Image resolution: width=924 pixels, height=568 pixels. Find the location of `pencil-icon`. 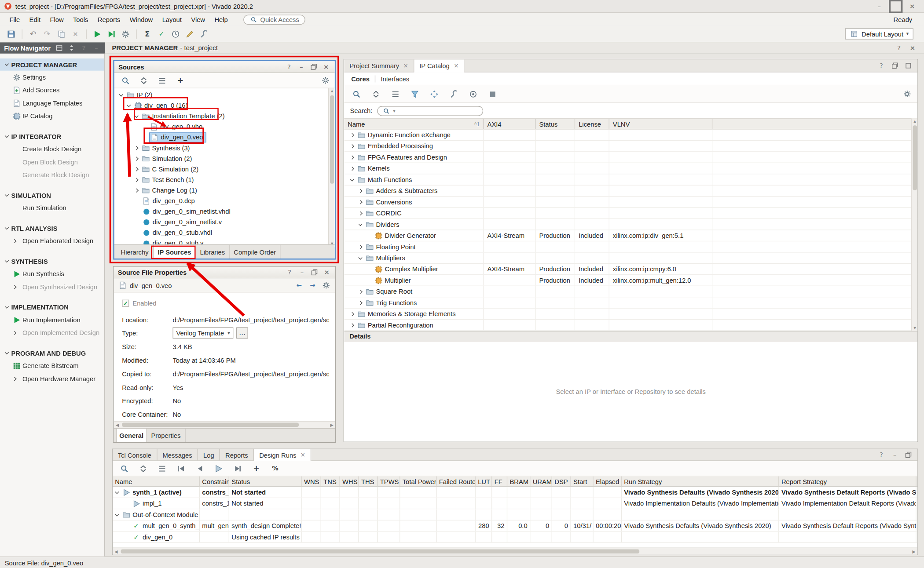

pencil-icon is located at coordinates (190, 33).